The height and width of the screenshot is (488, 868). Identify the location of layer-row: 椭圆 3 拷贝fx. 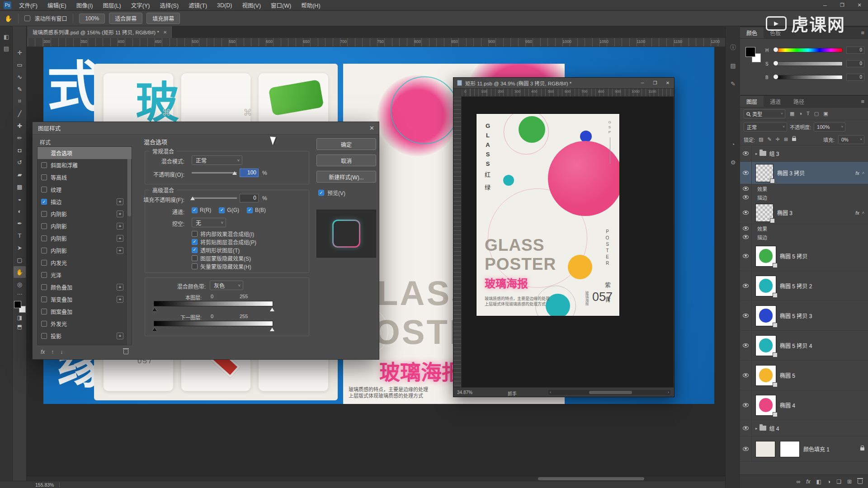
(804, 173).